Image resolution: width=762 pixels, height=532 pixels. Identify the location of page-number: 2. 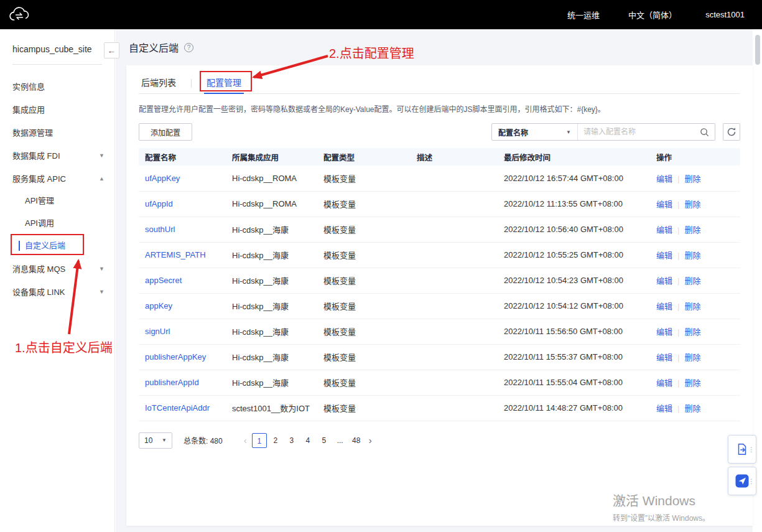
(276, 441).